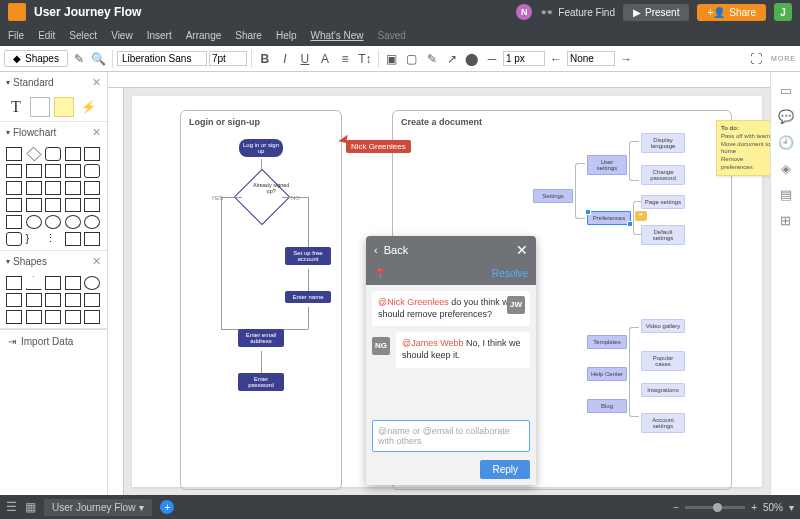 The height and width of the screenshot is (519, 800). I want to click on node-page-settings: Page settings, so click(663, 202).